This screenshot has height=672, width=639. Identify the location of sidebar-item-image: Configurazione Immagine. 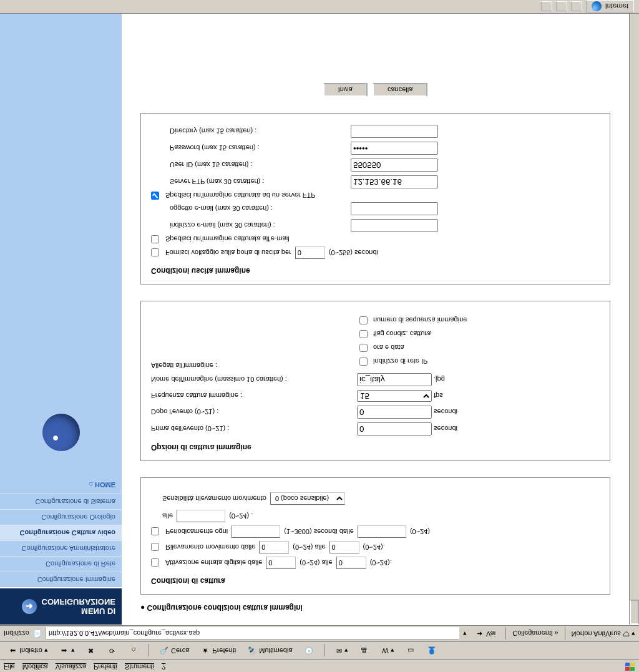
(61, 579).